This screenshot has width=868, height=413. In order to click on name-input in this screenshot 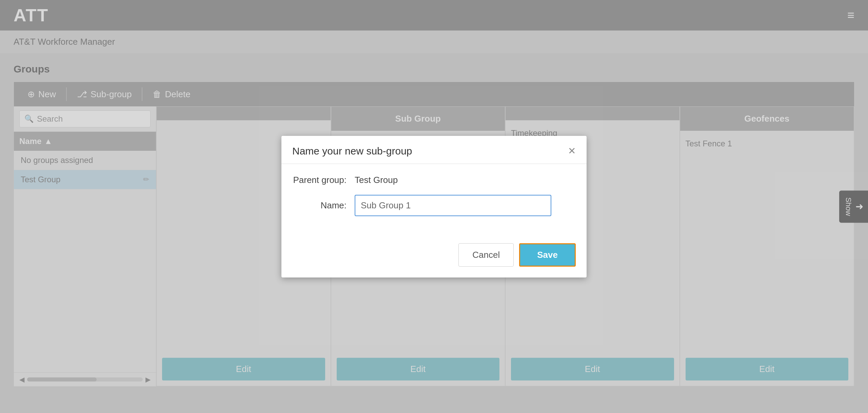, I will do `click(453, 205)`.